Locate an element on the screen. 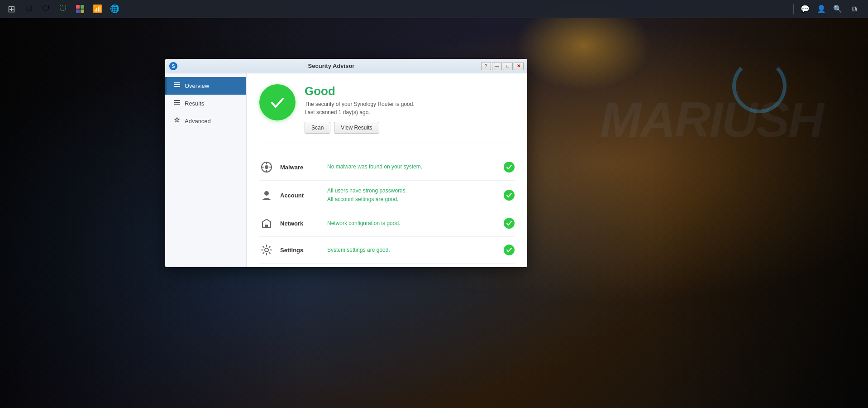 The image size is (868, 408). window-title: Security Advisor is located at coordinates (331, 66).